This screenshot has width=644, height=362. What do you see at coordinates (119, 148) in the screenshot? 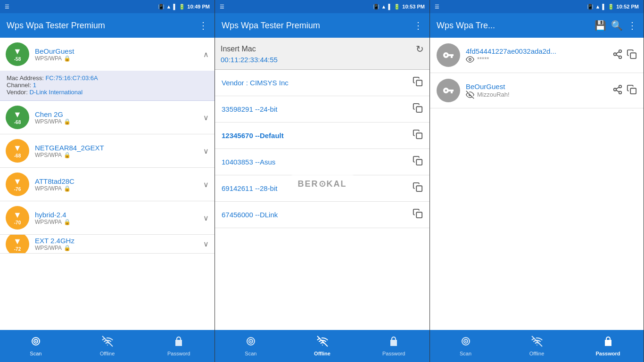
I see `network-name-2: NETGEAR84_2GEXT` at bounding box center [119, 148].